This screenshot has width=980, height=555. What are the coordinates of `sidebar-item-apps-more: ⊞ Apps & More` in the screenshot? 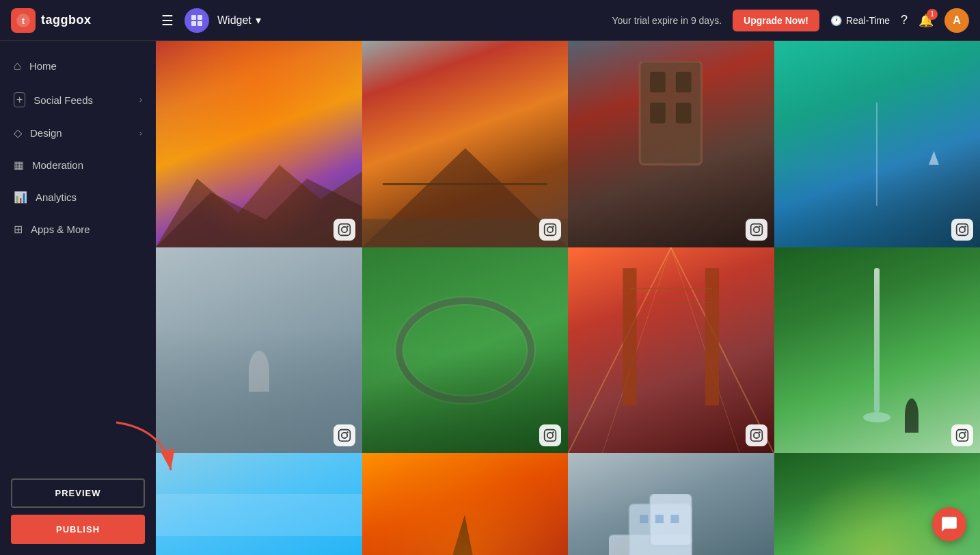 It's located at (78, 230).